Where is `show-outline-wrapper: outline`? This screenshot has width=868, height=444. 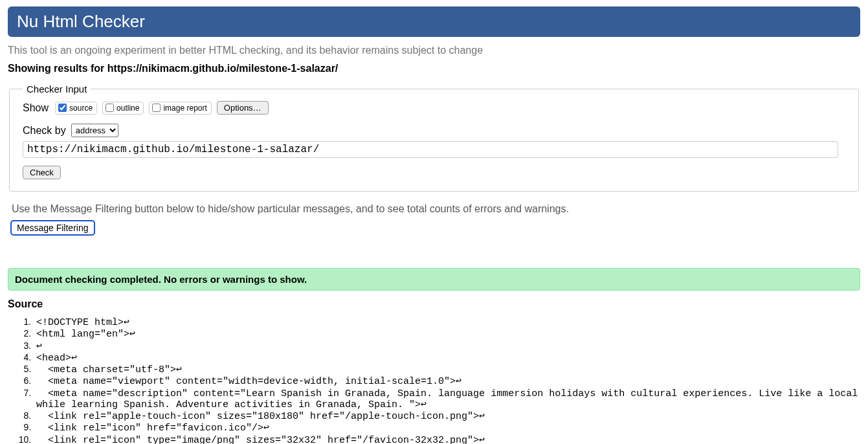
show-outline-wrapper: outline is located at coordinates (123, 108).